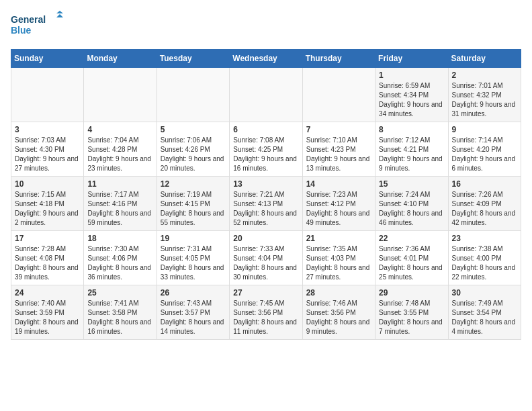  What do you see at coordinates (120, 154) in the screenshot?
I see `day-info: Sunrise: 7:04 AM Sunset: 4:28 PM Dayligh…` at bounding box center [120, 154].